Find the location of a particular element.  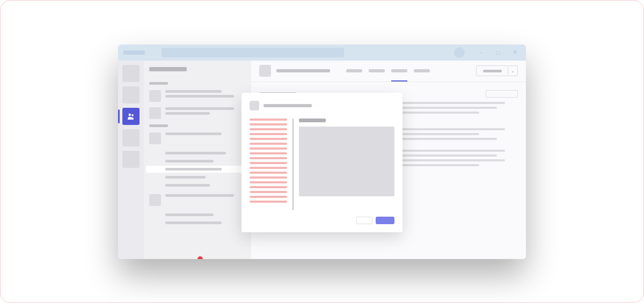

tab-files is located at coordinates (377, 71).